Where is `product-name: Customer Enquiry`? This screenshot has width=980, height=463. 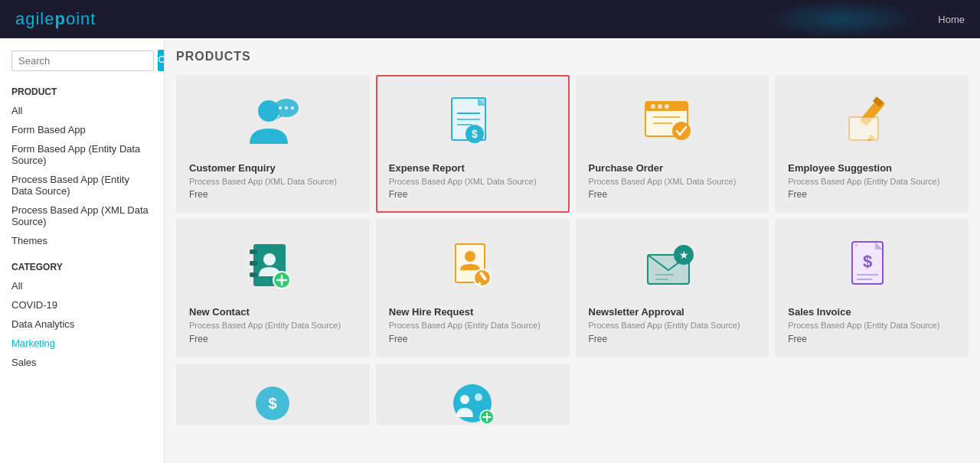
product-name: Customer Enquiry is located at coordinates (233, 168).